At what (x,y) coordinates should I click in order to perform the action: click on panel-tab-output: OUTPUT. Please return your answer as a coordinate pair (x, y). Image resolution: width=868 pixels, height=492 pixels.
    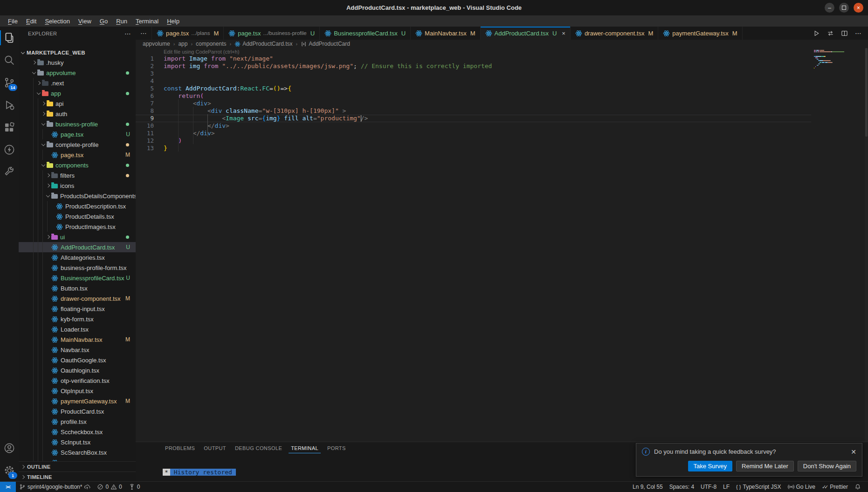
    Looking at the image, I should click on (215, 448).